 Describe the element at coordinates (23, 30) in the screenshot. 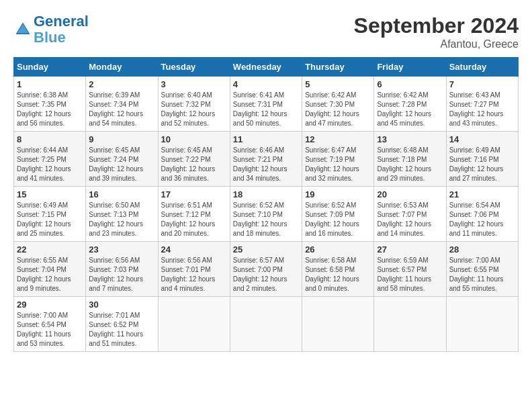

I see `logo-icon` at that location.